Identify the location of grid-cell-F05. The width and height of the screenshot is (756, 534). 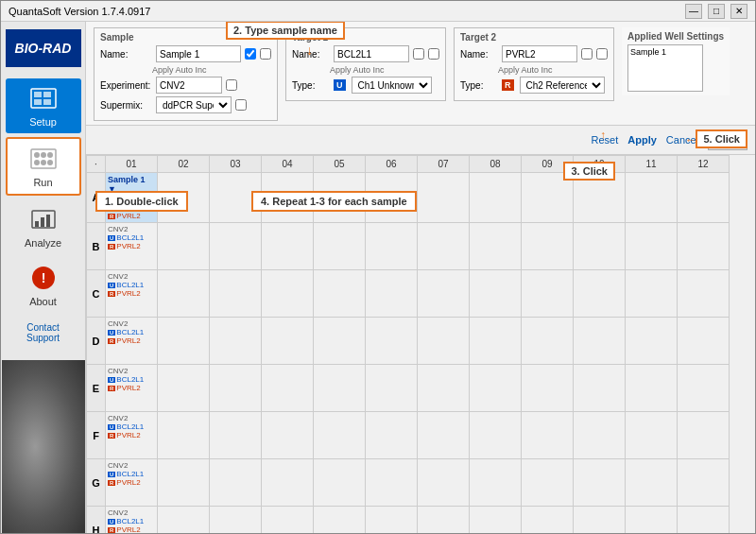
(340, 436).